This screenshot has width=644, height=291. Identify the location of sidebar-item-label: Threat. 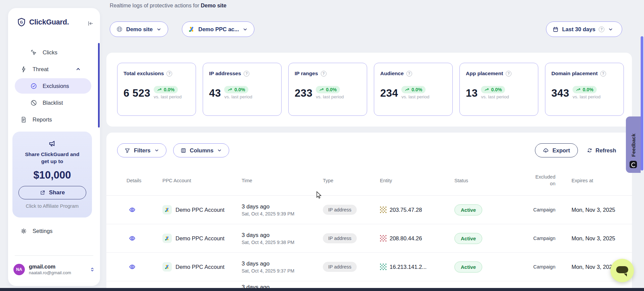
(41, 69).